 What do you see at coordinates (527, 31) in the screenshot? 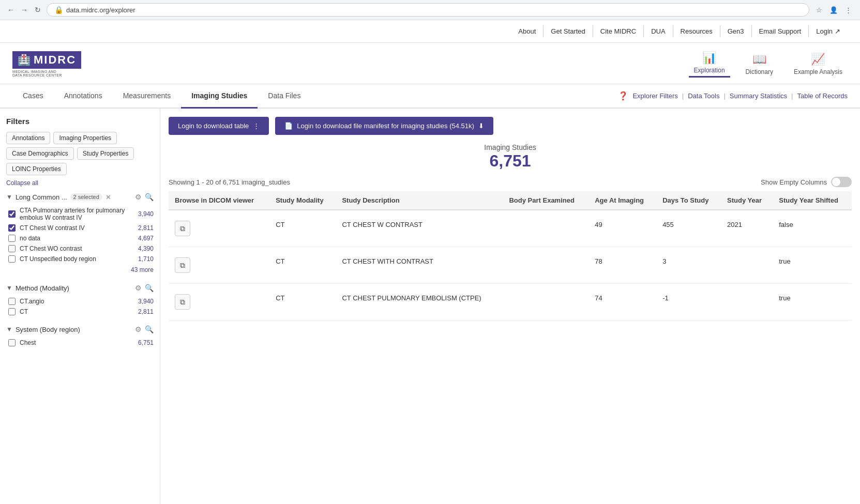
I see `nav-about: About` at bounding box center [527, 31].